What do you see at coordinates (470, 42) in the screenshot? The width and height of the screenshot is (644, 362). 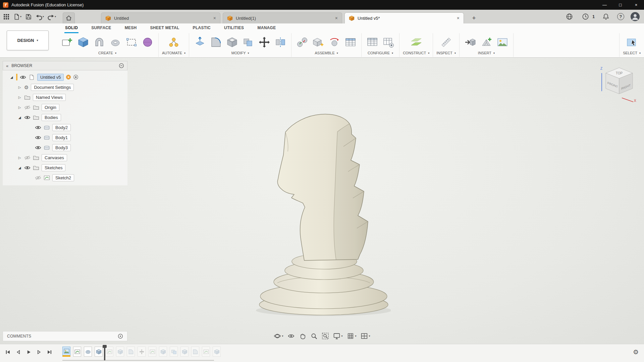 I see `insert-derive-button` at bounding box center [470, 42].